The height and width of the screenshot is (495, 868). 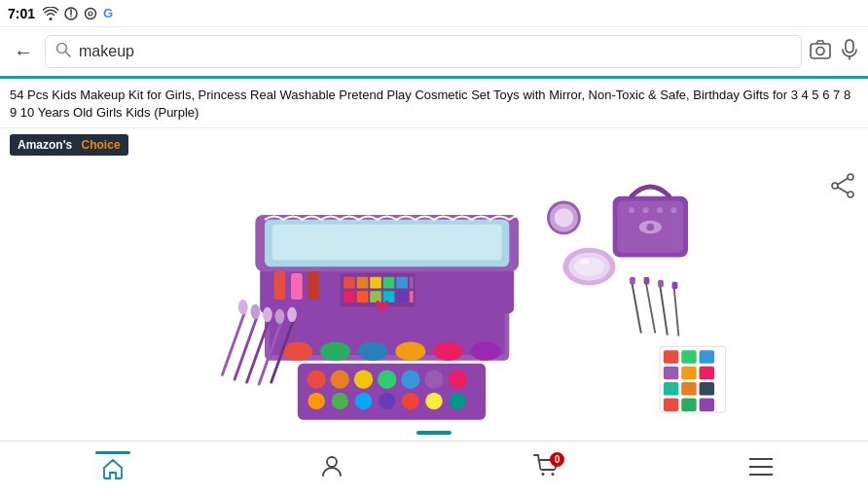 What do you see at coordinates (850, 53) in the screenshot?
I see `mic-icon` at bounding box center [850, 53].